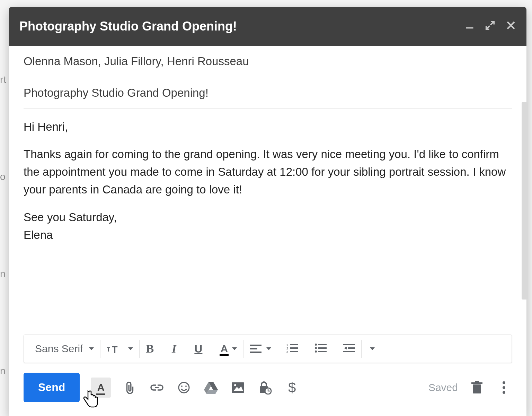  What do you see at coordinates (59, 349) in the screenshot?
I see `font-name-label: Sans Serif` at bounding box center [59, 349].